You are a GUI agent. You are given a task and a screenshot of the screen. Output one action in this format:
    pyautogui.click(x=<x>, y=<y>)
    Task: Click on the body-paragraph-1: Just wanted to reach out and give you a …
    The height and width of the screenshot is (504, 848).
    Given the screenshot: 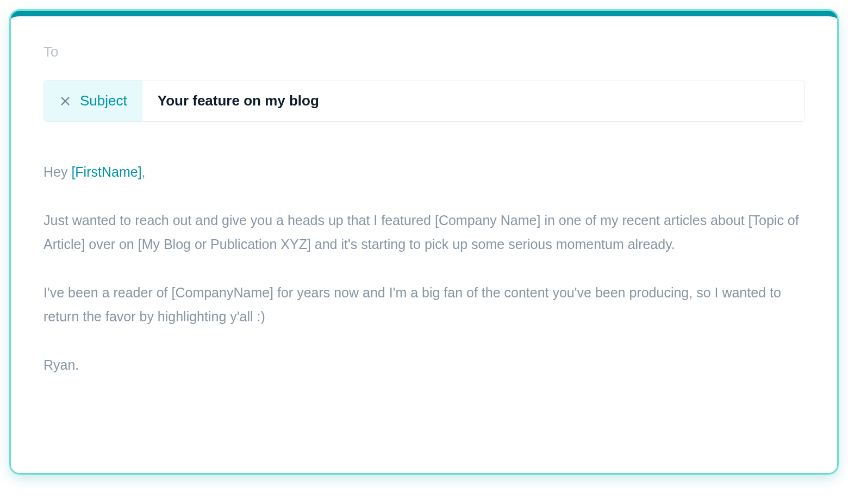 What is the action you would take?
    pyautogui.click(x=424, y=233)
    